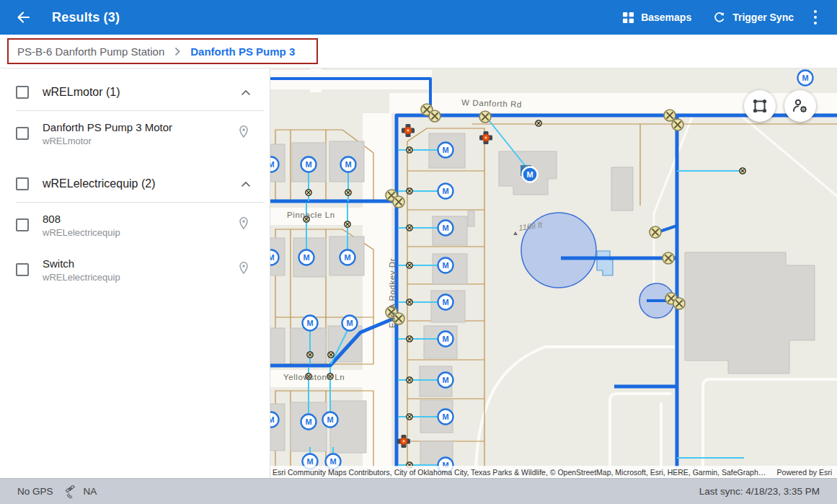 Image resolution: width=837 pixels, height=504 pixels. Describe the element at coordinates (135, 270) in the screenshot. I see `result-item-switch: Switch wRELelectricequip` at that location.